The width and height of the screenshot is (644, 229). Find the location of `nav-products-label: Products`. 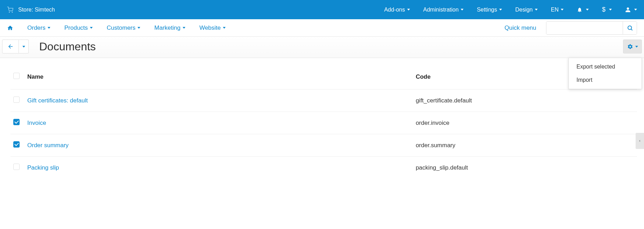

nav-products-label: Products is located at coordinates (76, 28).